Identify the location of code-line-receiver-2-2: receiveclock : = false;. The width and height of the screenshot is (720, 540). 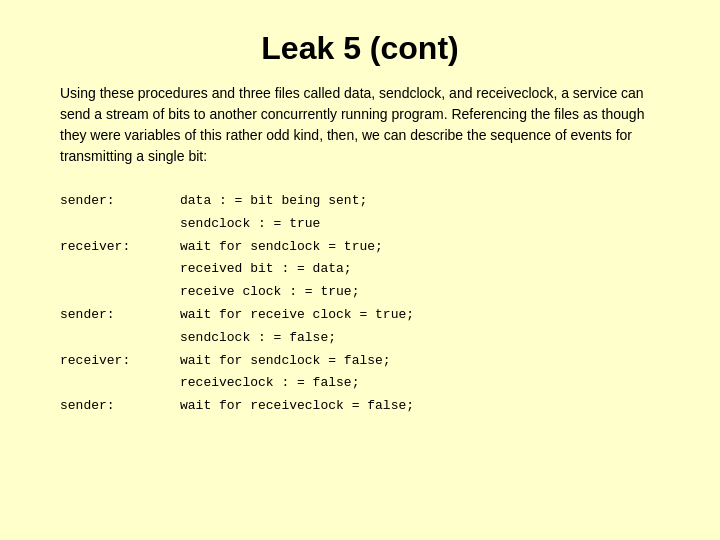
(270, 384).